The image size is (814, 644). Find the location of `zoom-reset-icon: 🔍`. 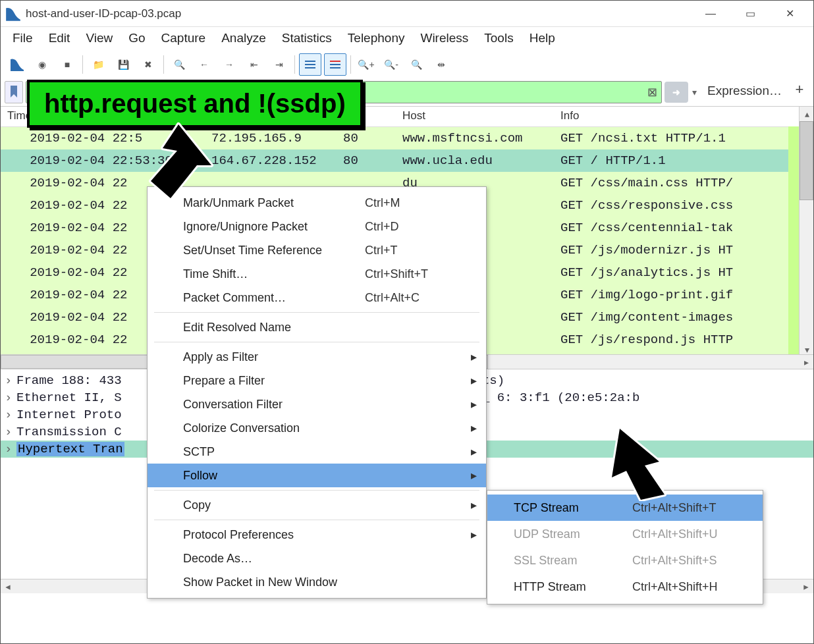

zoom-reset-icon: 🔍 is located at coordinates (416, 65).